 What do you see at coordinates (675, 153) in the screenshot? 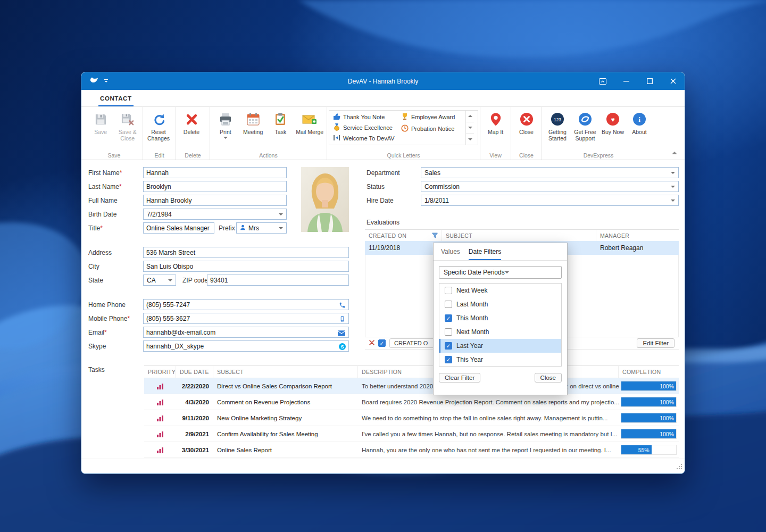
I see `ribbon-collapse-button` at bounding box center [675, 153].